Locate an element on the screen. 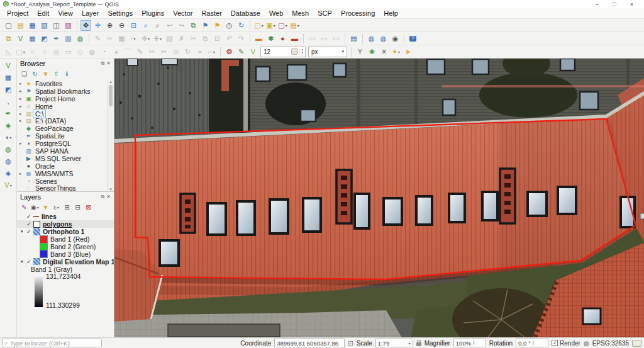 The width and height of the screenshot is (644, 348). zoom-last: ↩ is located at coordinates (170, 25).